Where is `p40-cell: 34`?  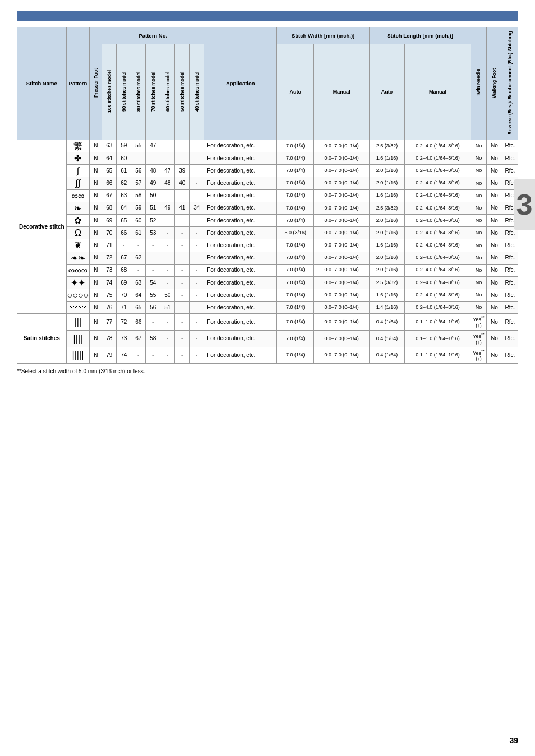 p40-cell: 34 is located at coordinates (197, 208).